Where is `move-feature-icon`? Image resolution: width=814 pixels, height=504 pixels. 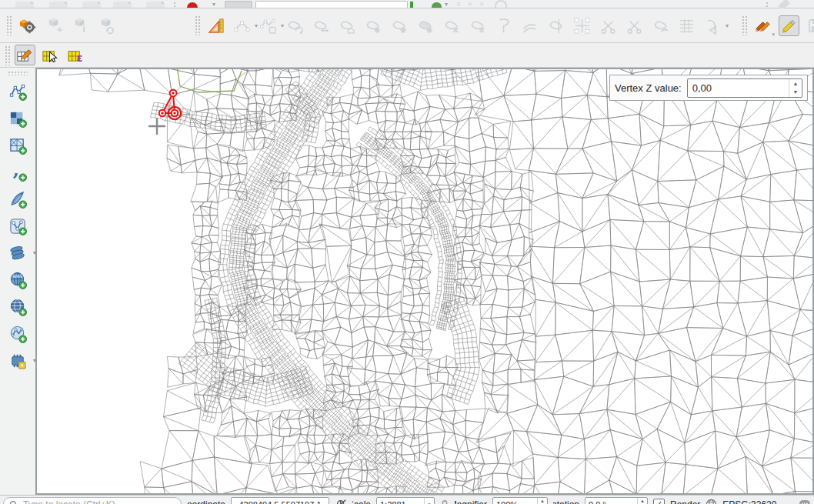
move-feature-icon is located at coordinates (294, 26).